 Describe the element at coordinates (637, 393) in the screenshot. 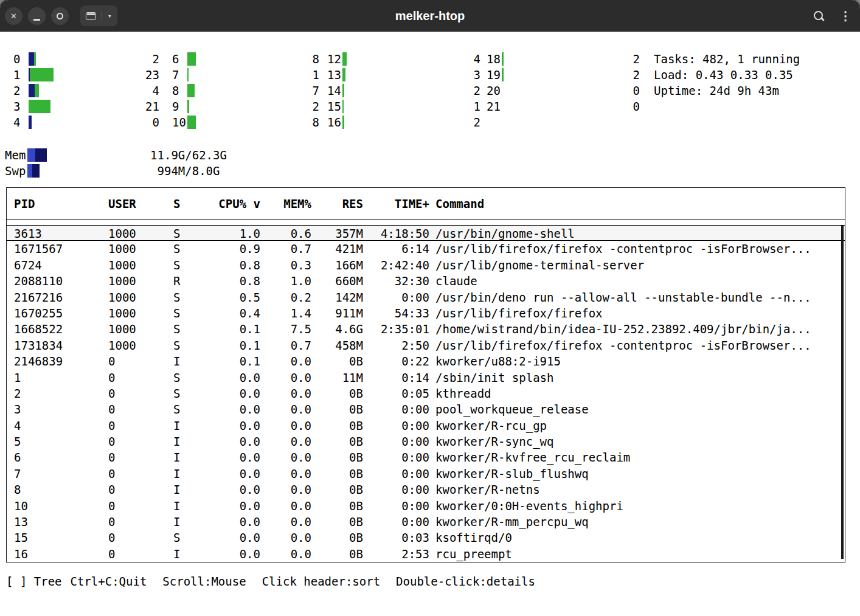

I see `cell-command: kthreadd` at that location.